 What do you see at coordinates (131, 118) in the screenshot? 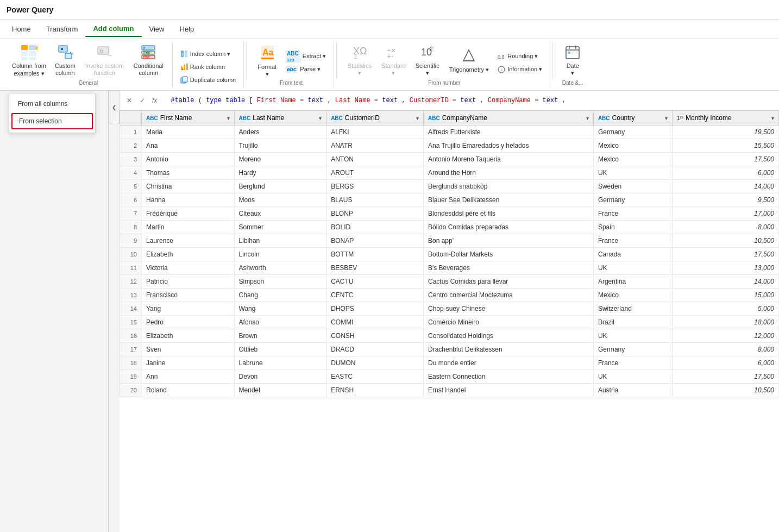
I see `col-header-rownum` at bounding box center [131, 118].